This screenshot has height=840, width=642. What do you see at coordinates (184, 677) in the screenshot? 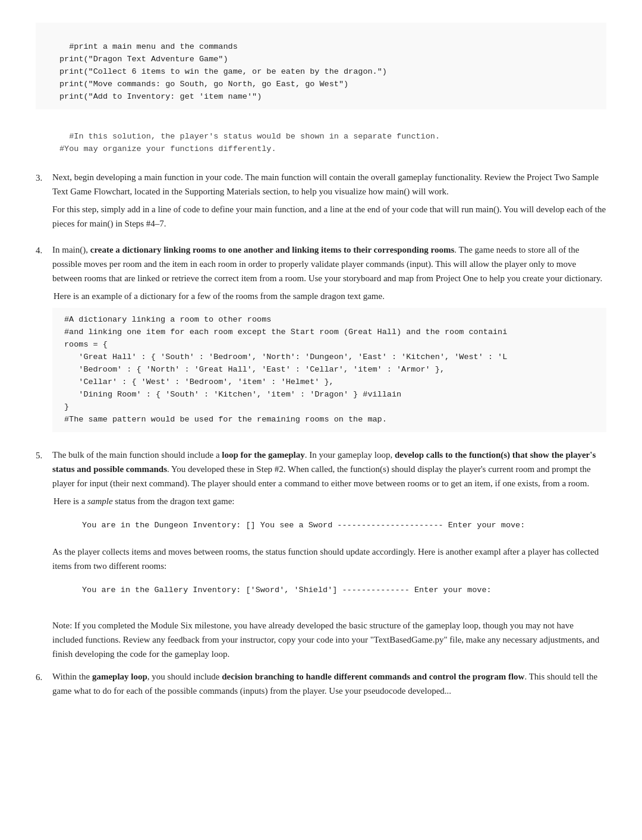
I see `step-6-mid: , you should include` at bounding box center [184, 677].